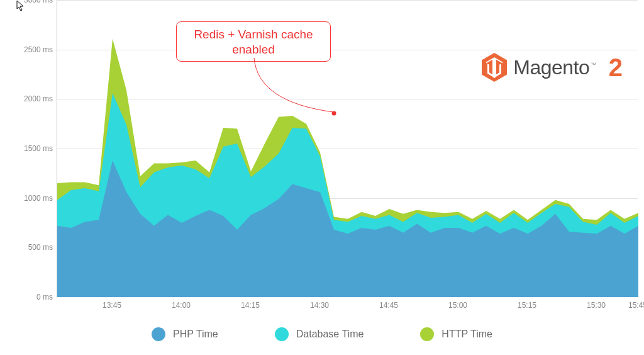  I want to click on y-tick-label: 2500 ms, so click(26, 50).